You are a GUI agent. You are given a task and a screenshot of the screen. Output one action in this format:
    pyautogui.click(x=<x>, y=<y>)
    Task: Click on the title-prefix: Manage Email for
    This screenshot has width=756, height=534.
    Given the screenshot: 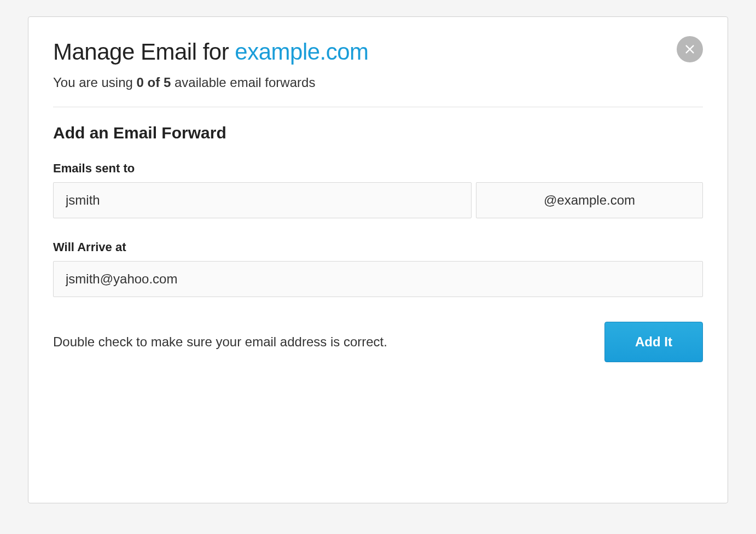 What is the action you would take?
    pyautogui.click(x=144, y=51)
    